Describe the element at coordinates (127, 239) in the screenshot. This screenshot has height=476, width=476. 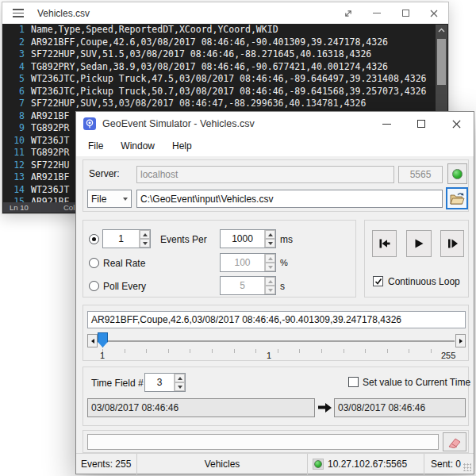
I see `events-count-spinner: 1` at that location.